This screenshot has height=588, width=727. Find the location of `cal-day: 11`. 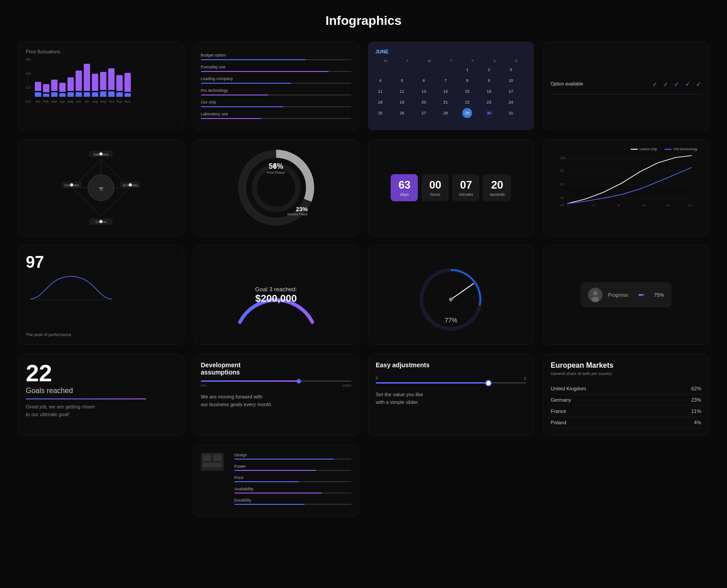

cal-day: 11 is located at coordinates (380, 91).